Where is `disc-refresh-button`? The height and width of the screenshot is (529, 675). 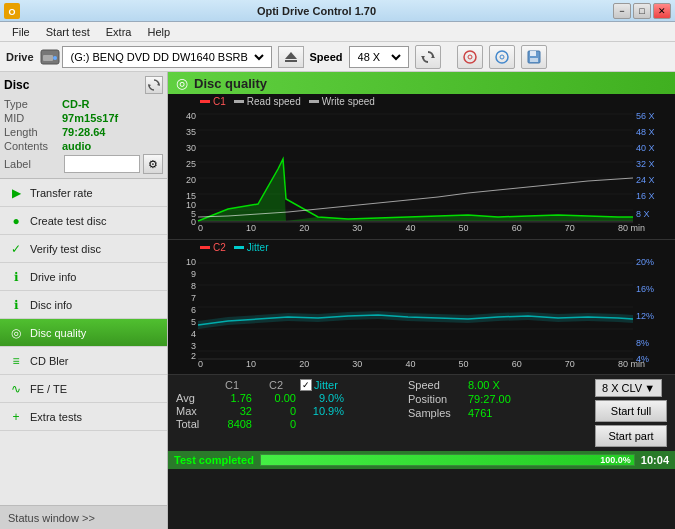
disc-refresh-button is located at coordinates (154, 85).